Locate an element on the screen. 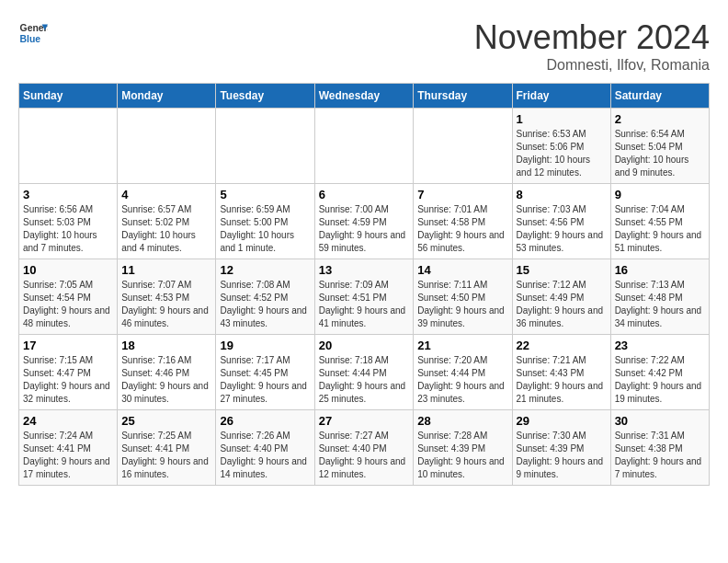 This screenshot has width=728, height=563. day-number: 26 is located at coordinates (265, 421).